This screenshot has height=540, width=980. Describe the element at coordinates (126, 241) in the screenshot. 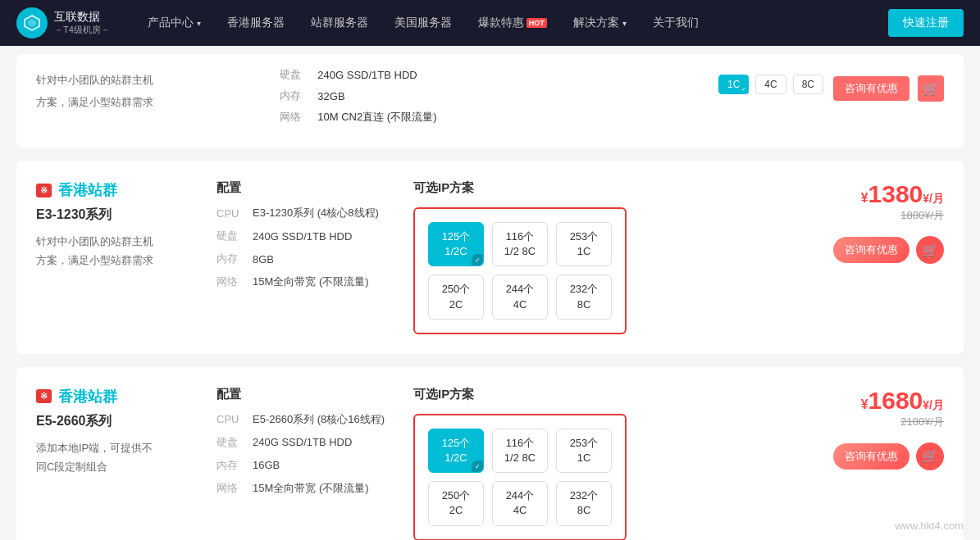

I see `desc-e3-1: 针对中小团队的站群主机` at that location.